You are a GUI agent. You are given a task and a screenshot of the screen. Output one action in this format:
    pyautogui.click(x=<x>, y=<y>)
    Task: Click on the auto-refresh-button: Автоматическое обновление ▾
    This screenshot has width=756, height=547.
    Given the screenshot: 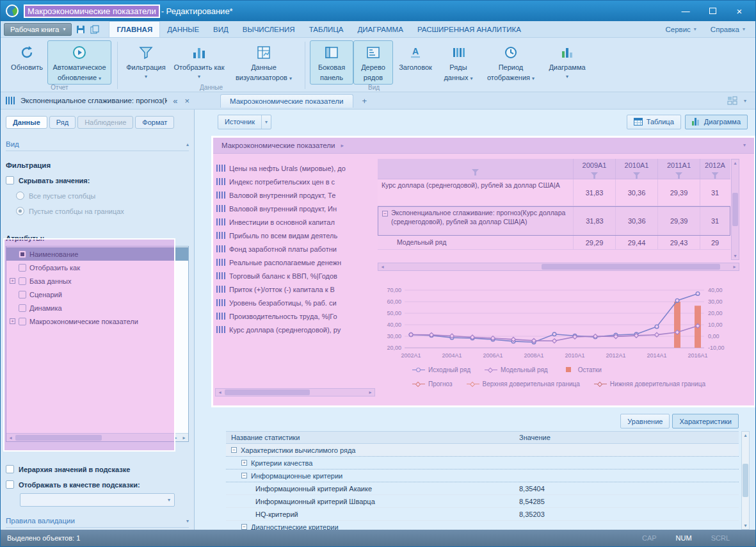 What is the action you would take?
    pyautogui.click(x=79, y=63)
    